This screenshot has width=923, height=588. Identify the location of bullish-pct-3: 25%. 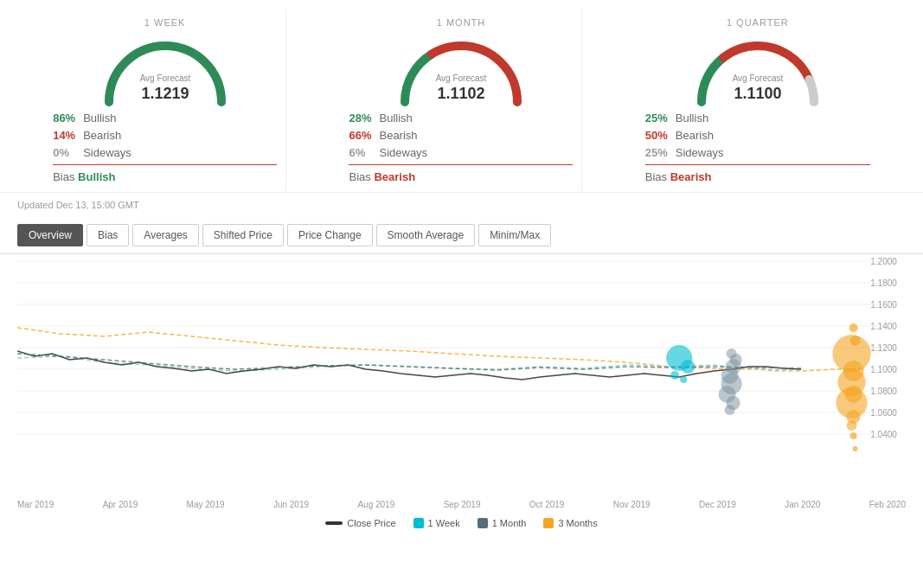
(661, 118).